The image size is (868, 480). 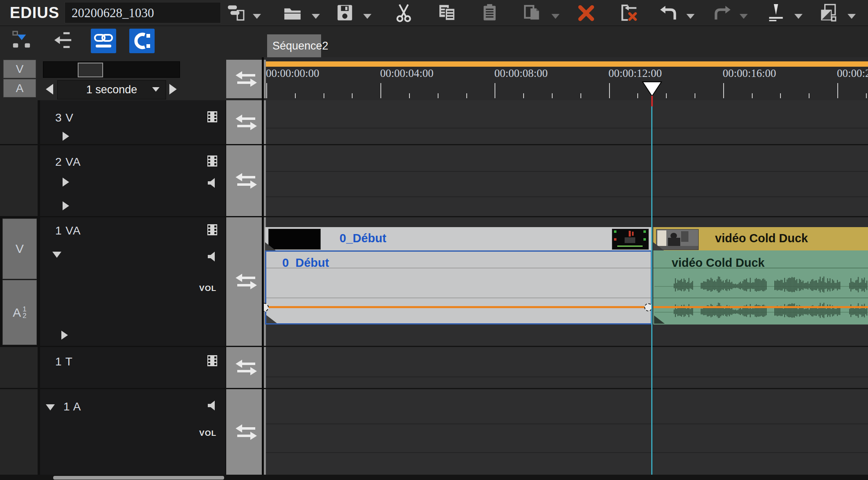 I want to click on cut-scissors-icon, so click(x=404, y=13).